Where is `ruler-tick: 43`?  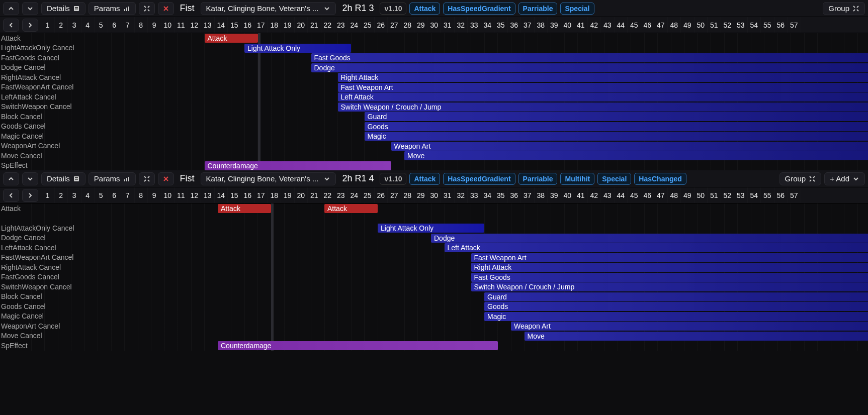
ruler-tick: 43 is located at coordinates (607, 195).